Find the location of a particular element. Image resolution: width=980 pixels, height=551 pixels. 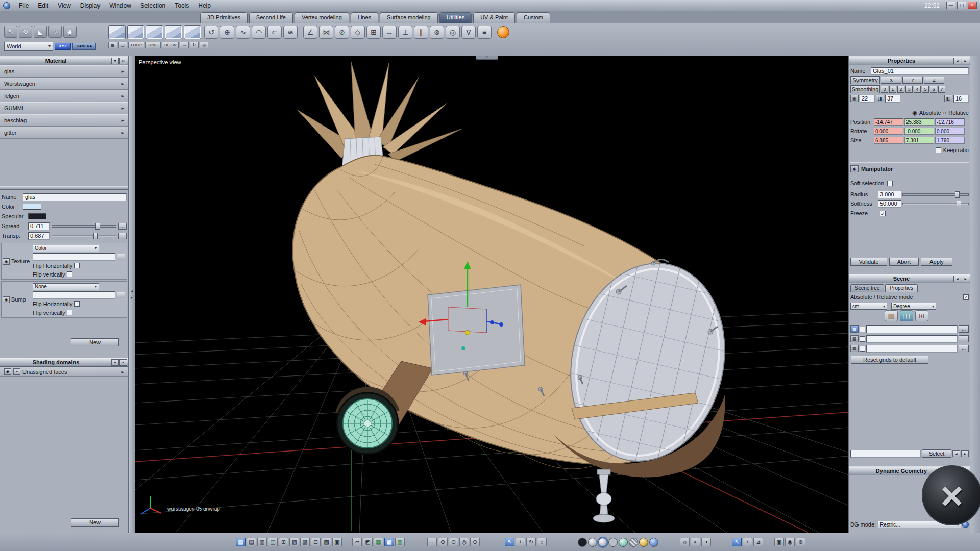

viewport-layout-icon: ◫ is located at coordinates (273, 542).